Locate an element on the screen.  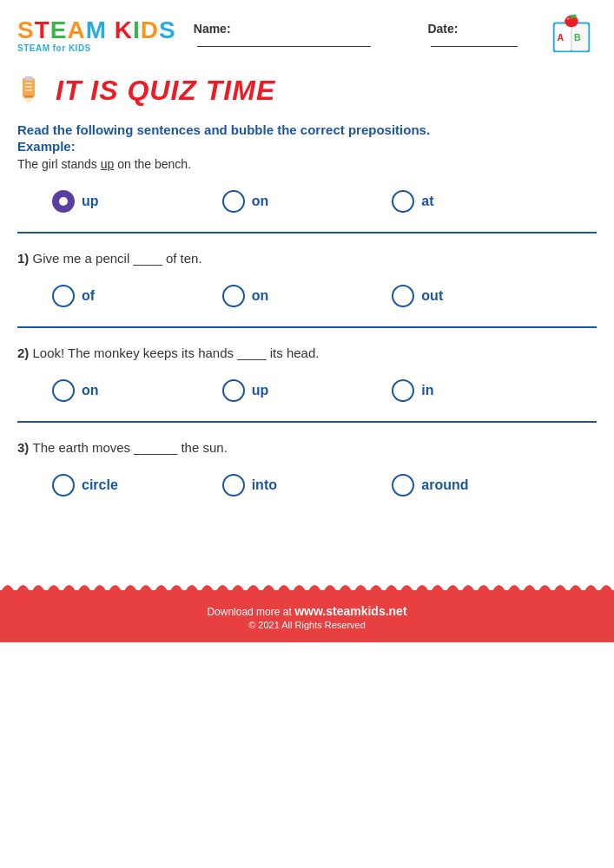
example-option-2: at is located at coordinates (477, 201).